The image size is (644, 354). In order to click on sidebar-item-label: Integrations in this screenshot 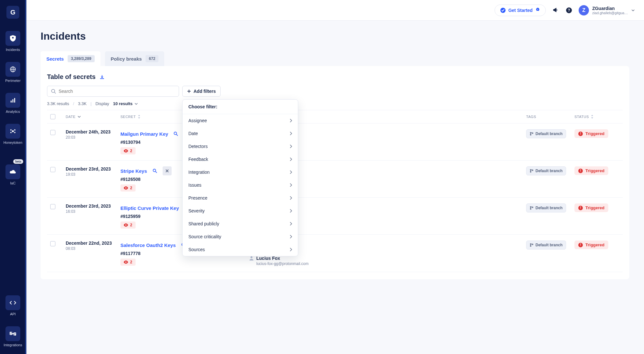, I will do `click(13, 345)`.